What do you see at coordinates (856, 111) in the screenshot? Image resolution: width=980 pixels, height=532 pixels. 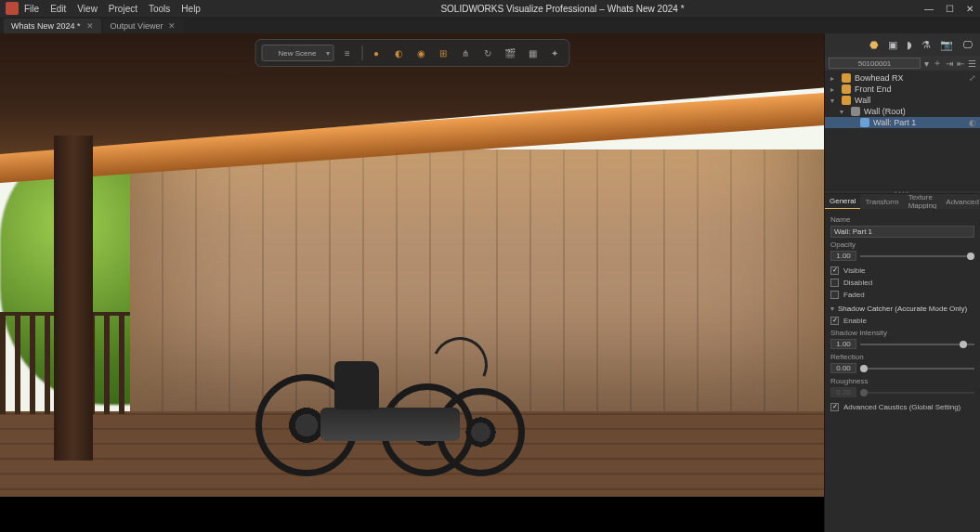 I see `group-icon` at bounding box center [856, 111].